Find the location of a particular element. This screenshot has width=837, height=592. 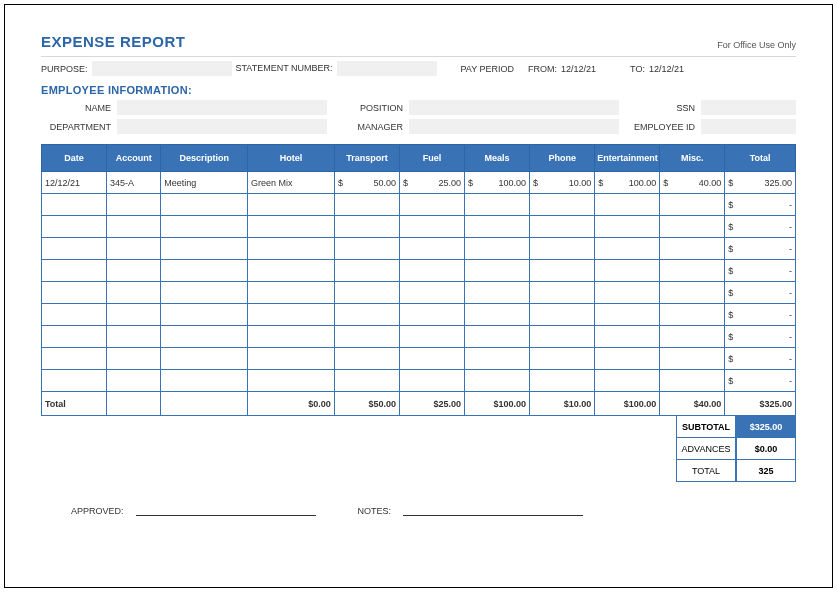

cell: $325.00 is located at coordinates (760, 183).